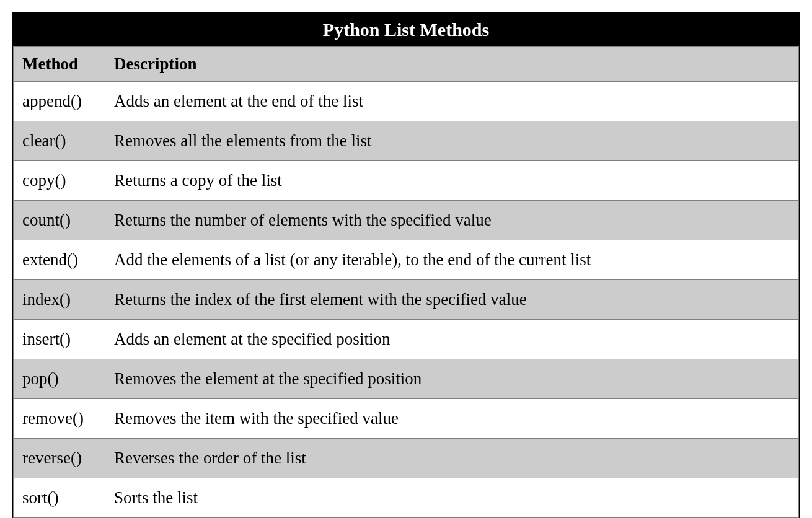 Image resolution: width=812 pixels, height=518 pixels. What do you see at coordinates (60, 379) in the screenshot?
I see `cell-method: pop()` at bounding box center [60, 379].